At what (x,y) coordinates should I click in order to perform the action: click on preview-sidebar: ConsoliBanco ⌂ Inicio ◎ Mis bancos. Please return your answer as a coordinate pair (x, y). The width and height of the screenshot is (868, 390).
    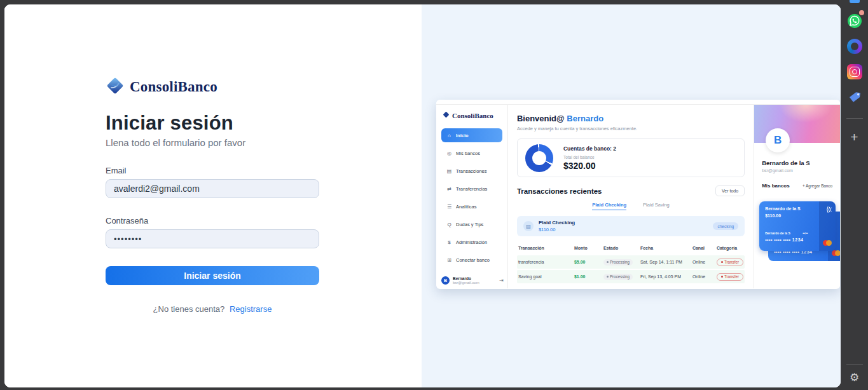
    Looking at the image, I should click on (472, 197).